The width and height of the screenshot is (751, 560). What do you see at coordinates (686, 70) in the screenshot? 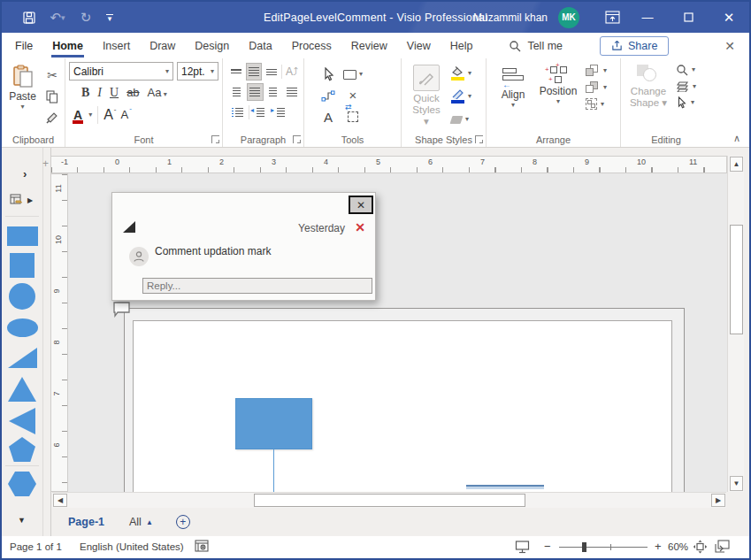
I see `find-button: ▾` at bounding box center [686, 70].